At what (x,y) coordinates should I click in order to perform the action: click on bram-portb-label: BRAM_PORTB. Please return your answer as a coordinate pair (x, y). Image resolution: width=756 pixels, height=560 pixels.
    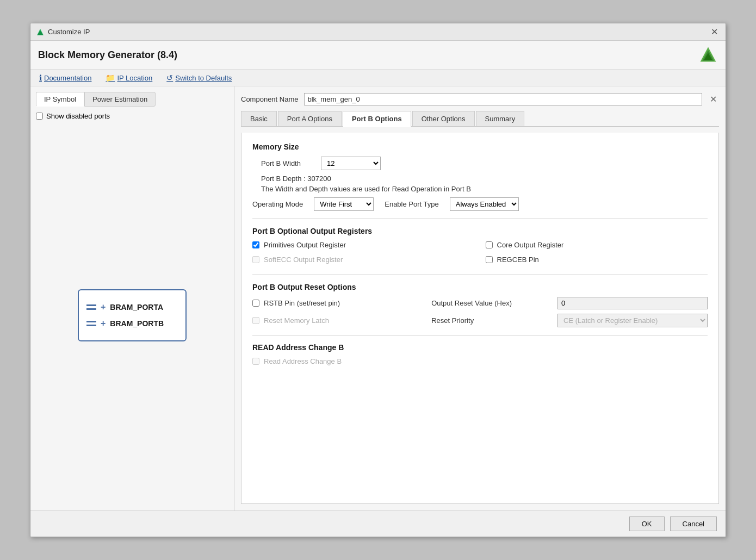
    Looking at the image, I should click on (137, 323).